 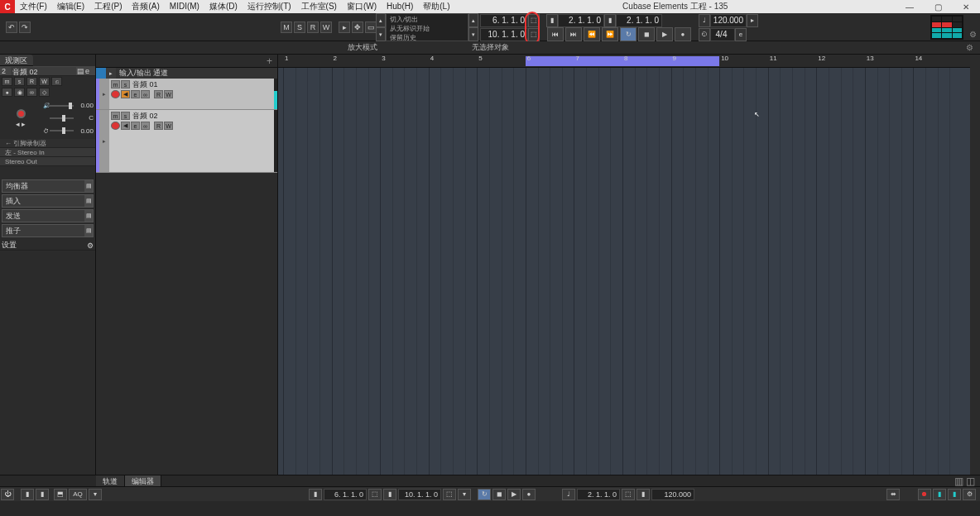 What do you see at coordinates (48, 201) in the screenshot?
I see `inspector-section: 插入▤` at bounding box center [48, 201].